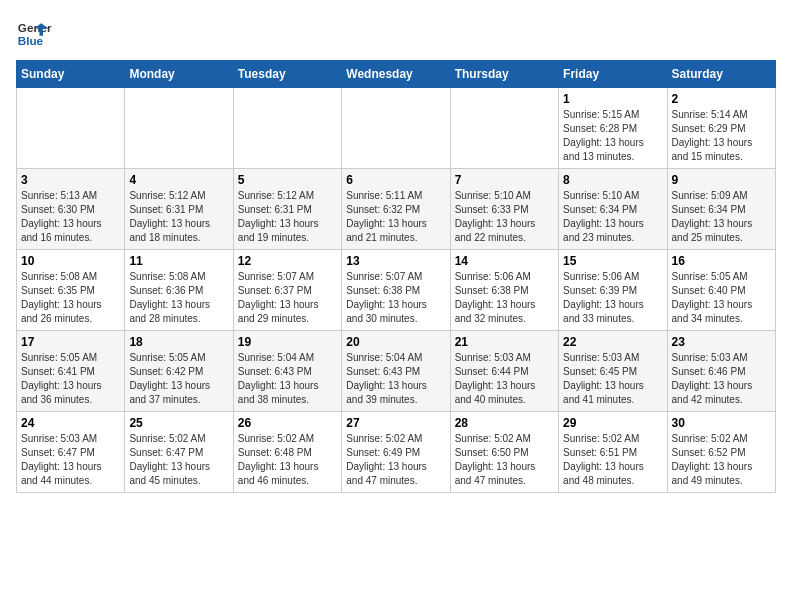 This screenshot has height=612, width=792. I want to click on calendar-cell: 18Sunrise: 5:05 AMSunset: 6:42 PMDayligh…, so click(179, 372).